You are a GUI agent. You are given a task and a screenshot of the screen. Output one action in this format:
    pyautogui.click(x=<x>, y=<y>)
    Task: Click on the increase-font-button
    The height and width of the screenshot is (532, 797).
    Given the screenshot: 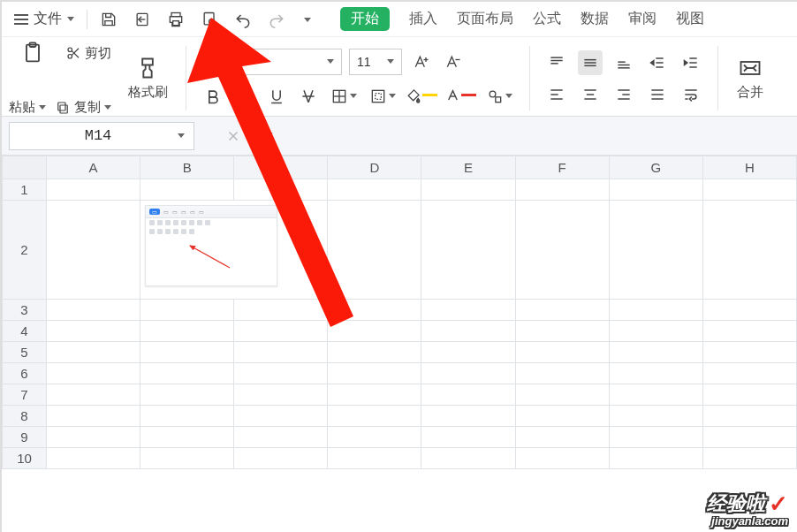 What is the action you would take?
    pyautogui.click(x=421, y=62)
    